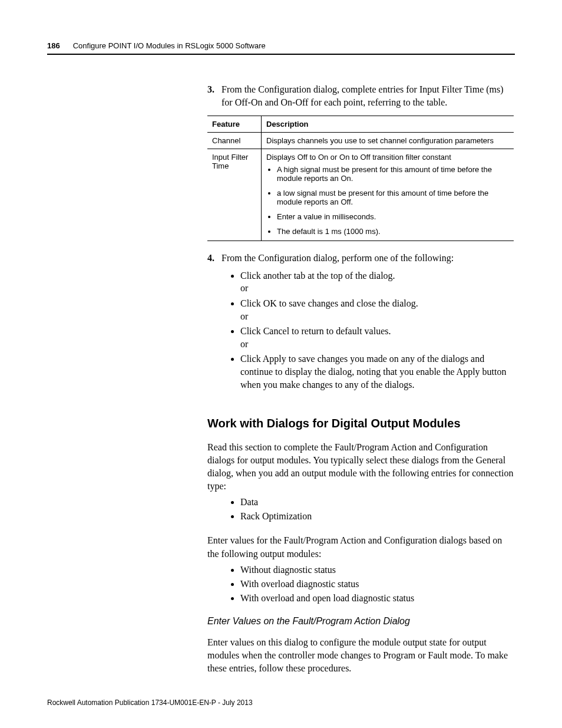 The image size is (562, 728). I want to click on output-modules-para: Enter values for the Fault/Program Actio…, so click(361, 547).